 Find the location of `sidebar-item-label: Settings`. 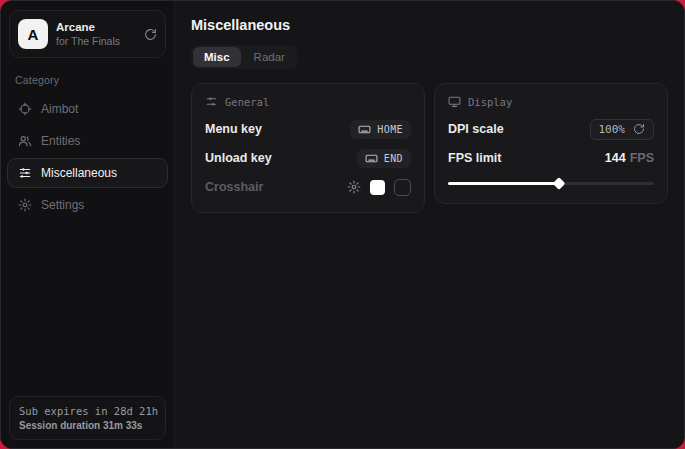

sidebar-item-label: Settings is located at coordinates (62, 205).